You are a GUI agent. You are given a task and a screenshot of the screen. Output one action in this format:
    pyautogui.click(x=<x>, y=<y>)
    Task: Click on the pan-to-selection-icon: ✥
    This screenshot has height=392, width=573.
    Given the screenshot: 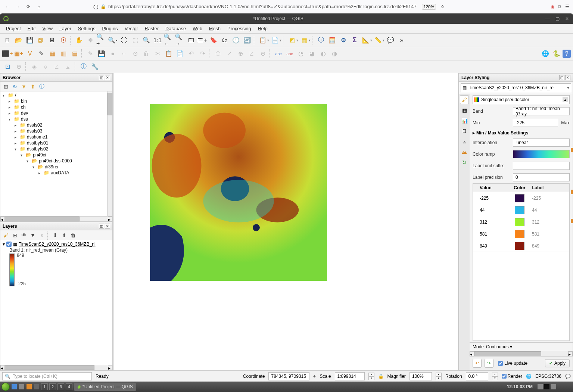 What is the action you would take?
    pyautogui.click(x=90, y=40)
    